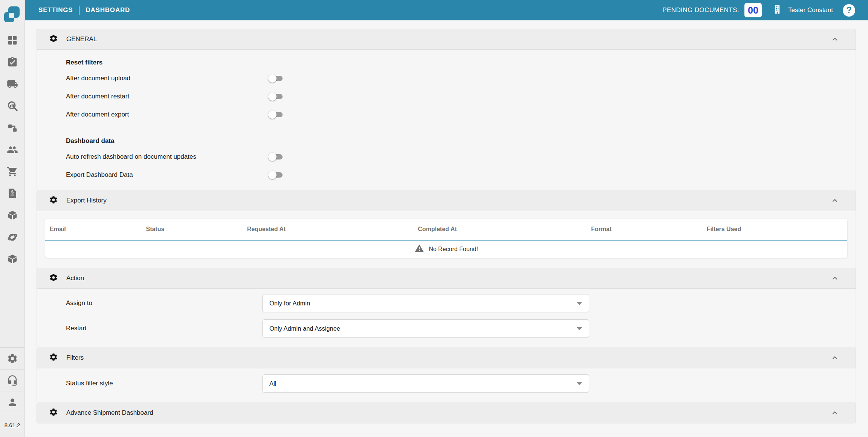 The image size is (868, 437). What do you see at coordinates (12, 106) in the screenshot?
I see `search-analytics-icon` at bounding box center [12, 106].